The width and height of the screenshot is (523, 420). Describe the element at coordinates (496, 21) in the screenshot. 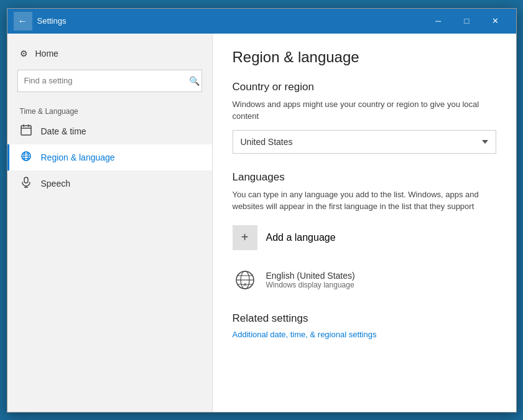

I see `close-button: ✕` at that location.